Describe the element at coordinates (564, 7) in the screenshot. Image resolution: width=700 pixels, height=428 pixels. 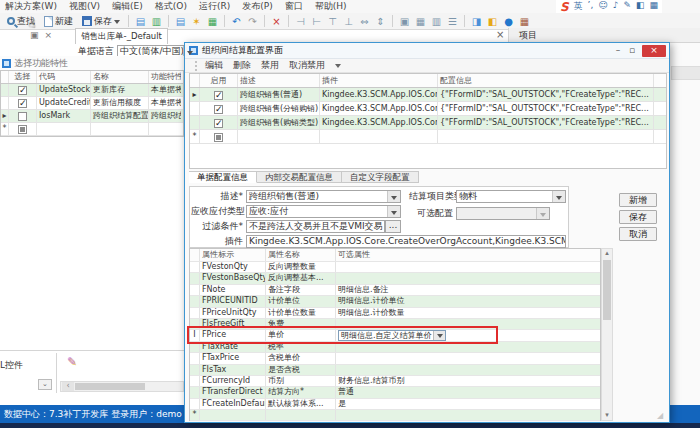
I see `ime-logo-icon: S` at that location.